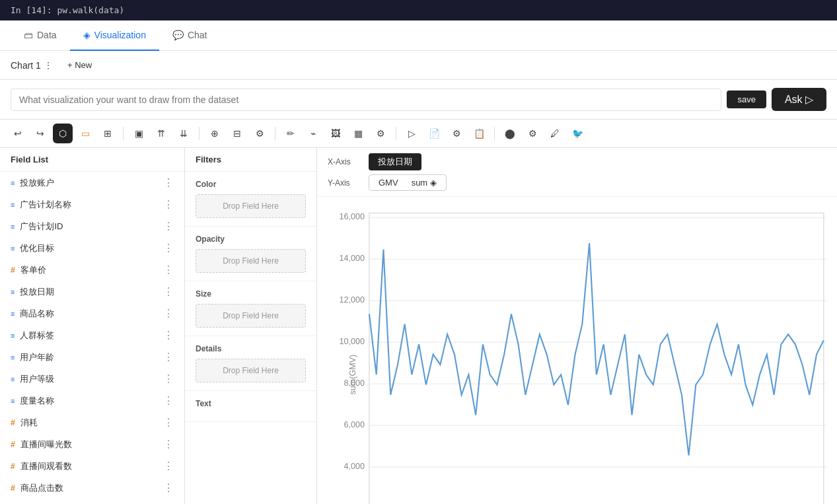  I want to click on rectangle-button: ▭, so click(85, 133).